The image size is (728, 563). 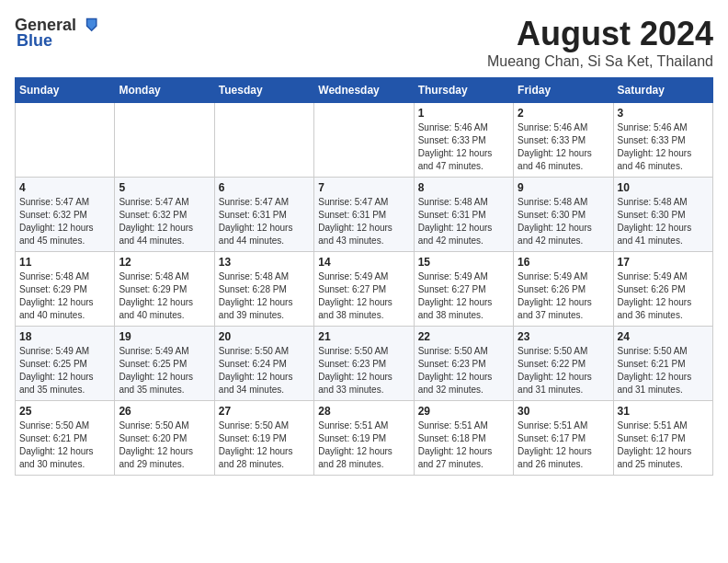 What do you see at coordinates (265, 188) in the screenshot?
I see `day-number: 6` at bounding box center [265, 188].